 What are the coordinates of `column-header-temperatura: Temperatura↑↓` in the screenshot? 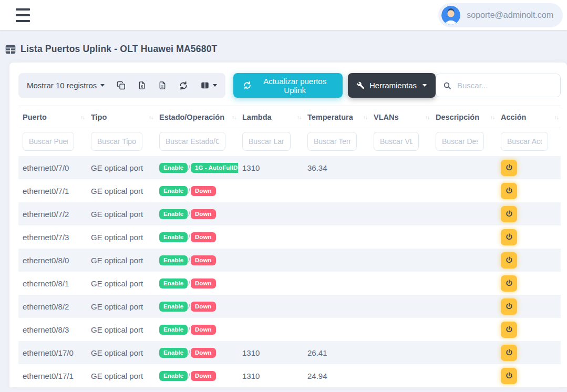 It's located at (336, 117).